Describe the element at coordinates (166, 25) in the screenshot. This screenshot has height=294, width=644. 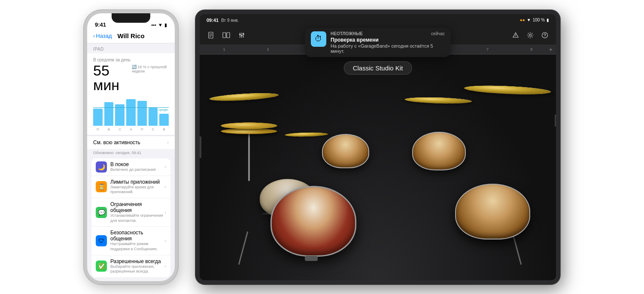
I see `battery-icon: ▮` at that location.